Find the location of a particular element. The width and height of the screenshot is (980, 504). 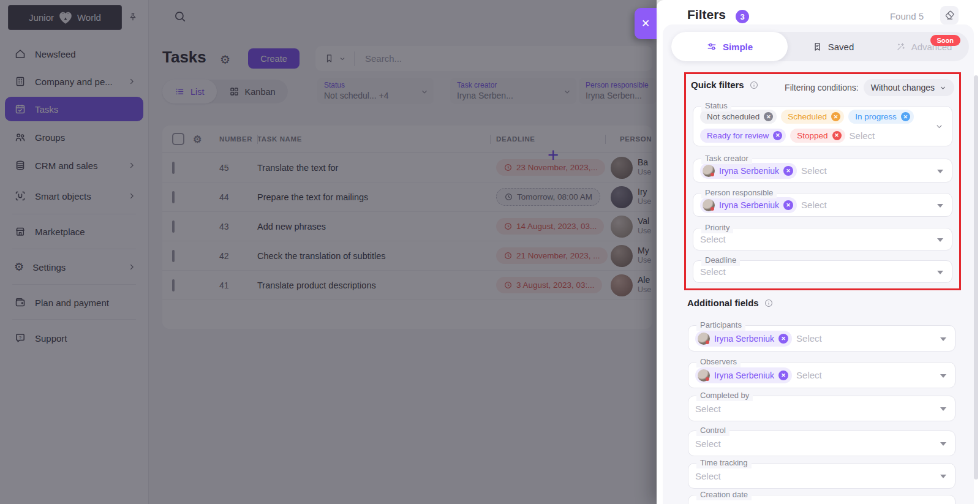

close-panel-button: ✕ is located at coordinates (646, 23).